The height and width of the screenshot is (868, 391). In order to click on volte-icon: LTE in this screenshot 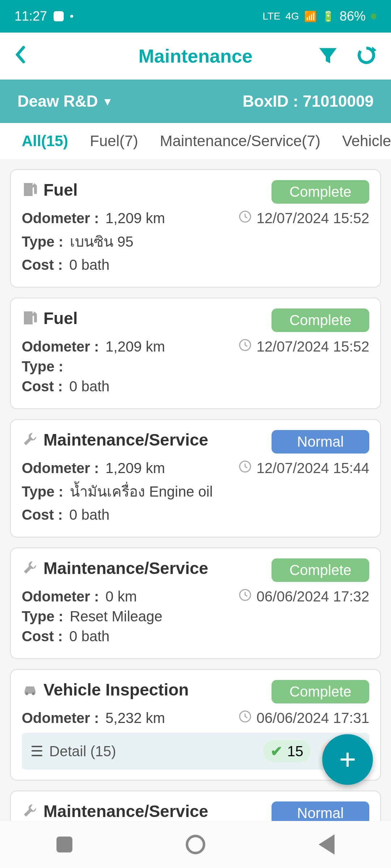, I will do `click(272, 16)`.